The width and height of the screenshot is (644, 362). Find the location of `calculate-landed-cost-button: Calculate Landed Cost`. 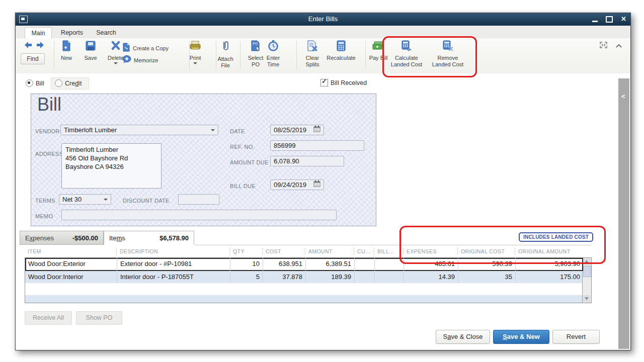

calculate-landed-cost-button: Calculate Landed Cost is located at coordinates (407, 54).